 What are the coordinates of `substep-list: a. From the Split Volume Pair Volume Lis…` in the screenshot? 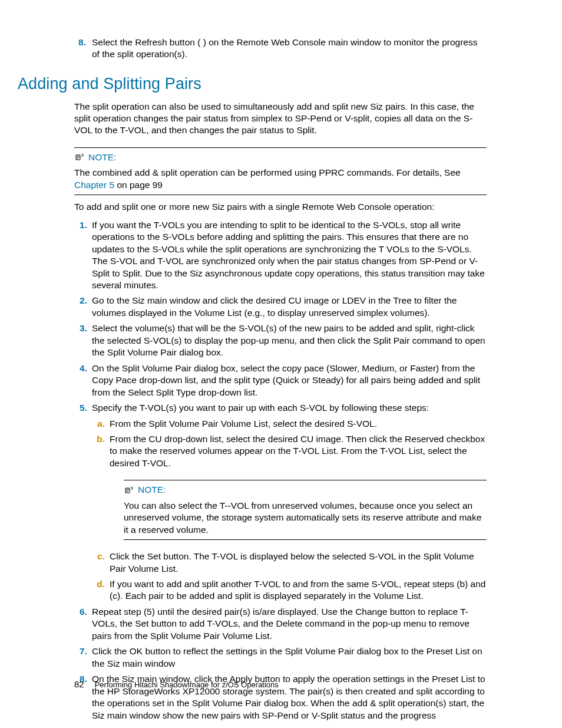 It's located at (289, 444).